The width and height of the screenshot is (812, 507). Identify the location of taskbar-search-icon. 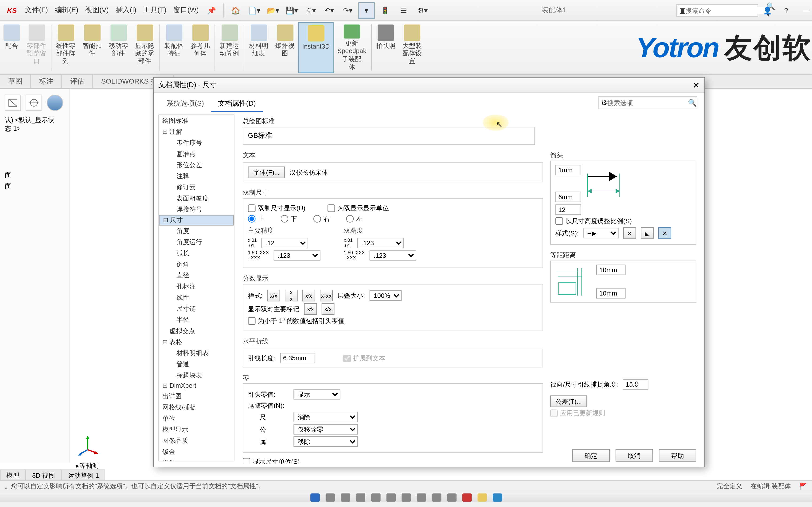
(330, 497).